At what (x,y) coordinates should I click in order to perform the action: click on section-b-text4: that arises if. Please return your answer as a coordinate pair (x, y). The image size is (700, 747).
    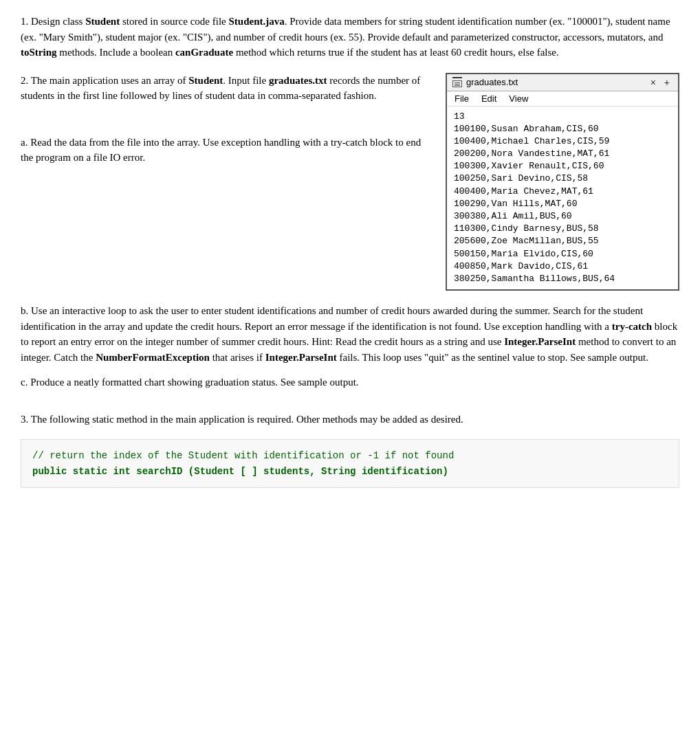
    Looking at the image, I should click on (238, 357).